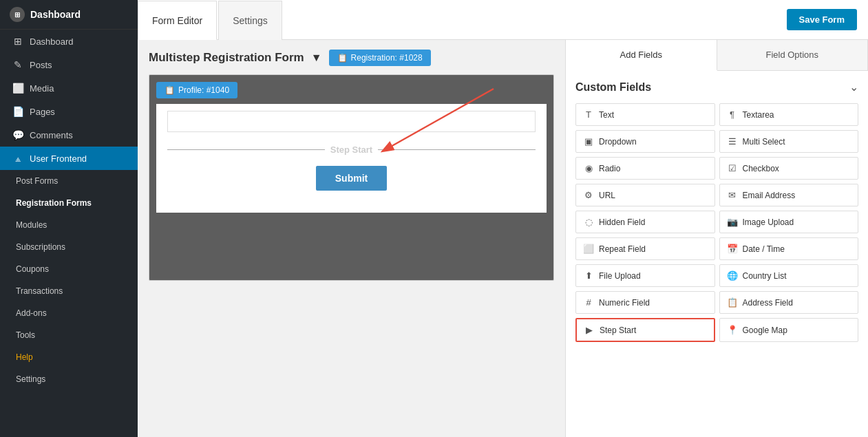 Image resolution: width=868 pixels, height=437 pixels. Describe the element at coordinates (51, 135) in the screenshot. I see `sidebar-item-label-comments: Comments` at that location.